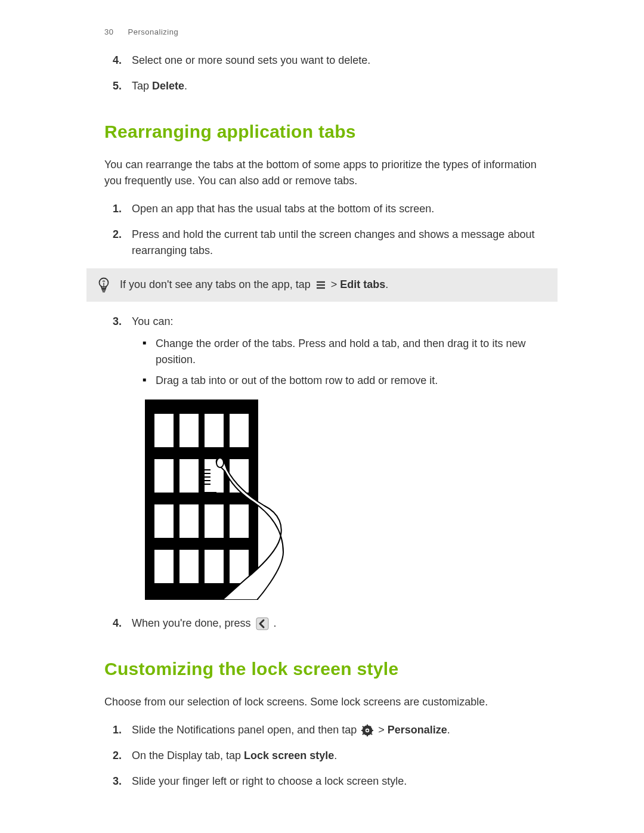 This screenshot has width=644, height=833. What do you see at coordinates (336, 624) in the screenshot?
I see `section1-step-4: 4. When you're done, press .` at bounding box center [336, 624].